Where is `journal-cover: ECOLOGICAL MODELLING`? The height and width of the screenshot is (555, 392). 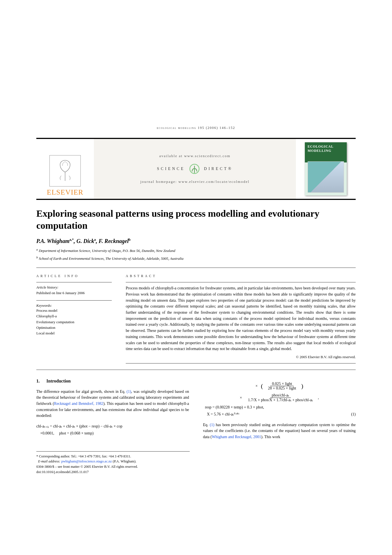 journal-cover: ECOLOGICAL MODELLING is located at coordinates (326, 169).